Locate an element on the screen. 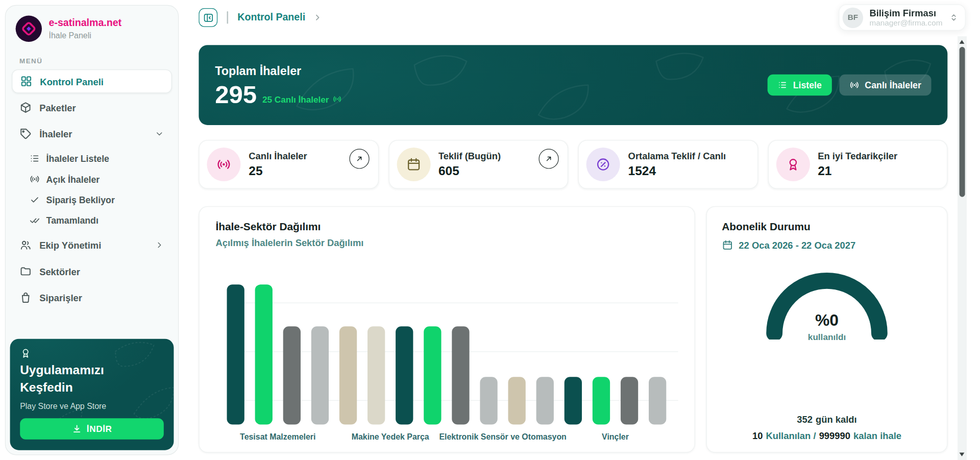  stat-value: 25 is located at coordinates (278, 171).